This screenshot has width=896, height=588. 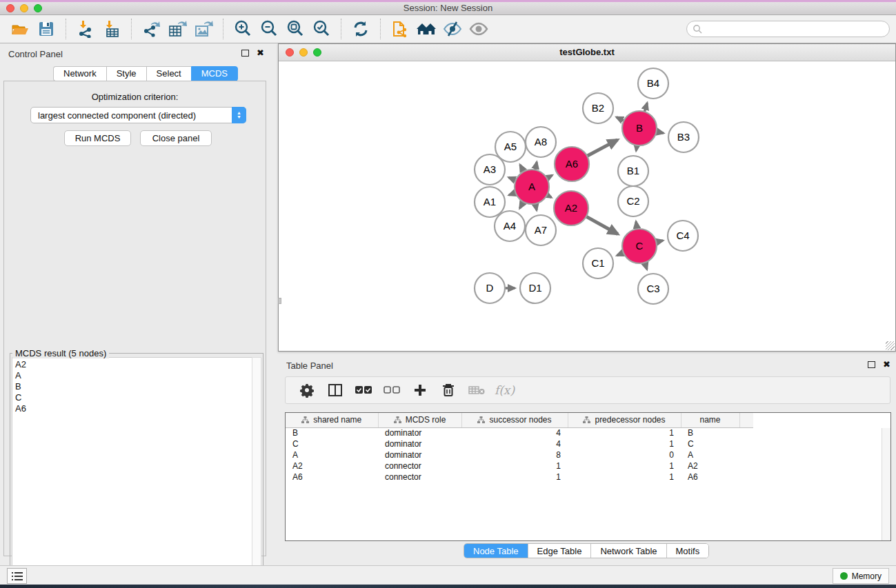 What do you see at coordinates (426, 29) in the screenshot?
I see `homes-button` at bounding box center [426, 29].